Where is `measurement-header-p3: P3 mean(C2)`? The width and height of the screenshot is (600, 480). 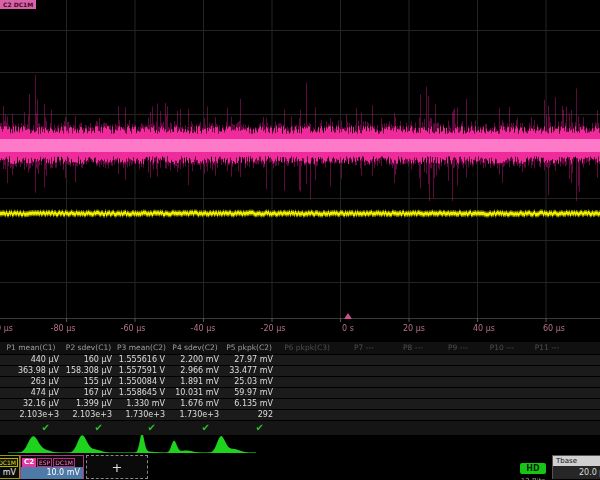
measurement-header-p3: P3 mean(C2) is located at coordinates (142, 348).